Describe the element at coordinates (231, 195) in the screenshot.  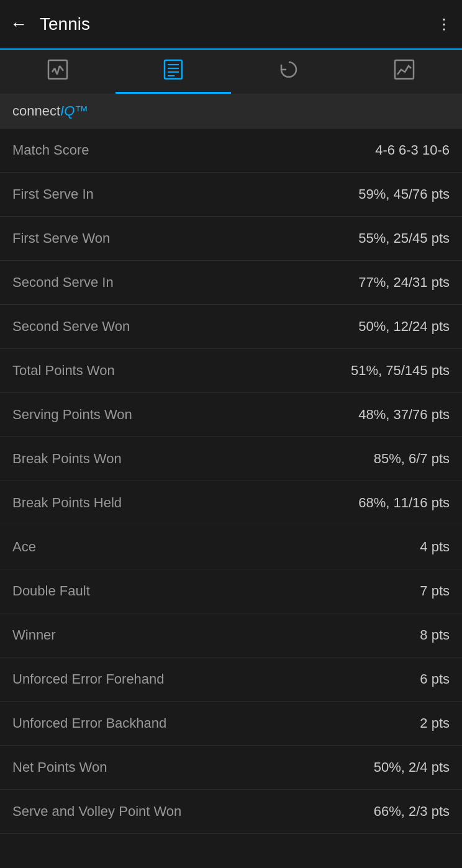
I see `stat-row: First Serve In 59%, 45/76 pts` at that location.